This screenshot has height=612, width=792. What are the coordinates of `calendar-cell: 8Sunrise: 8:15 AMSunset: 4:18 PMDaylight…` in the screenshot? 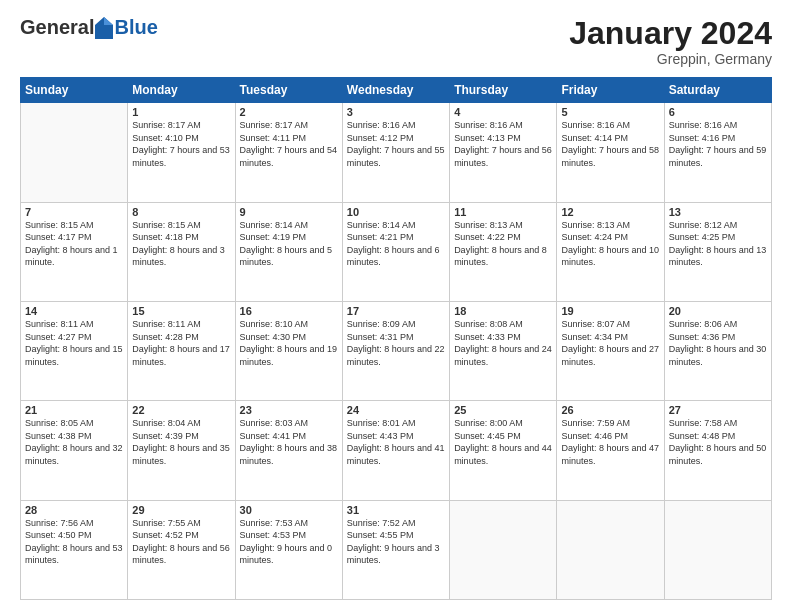 It's located at (182, 252).